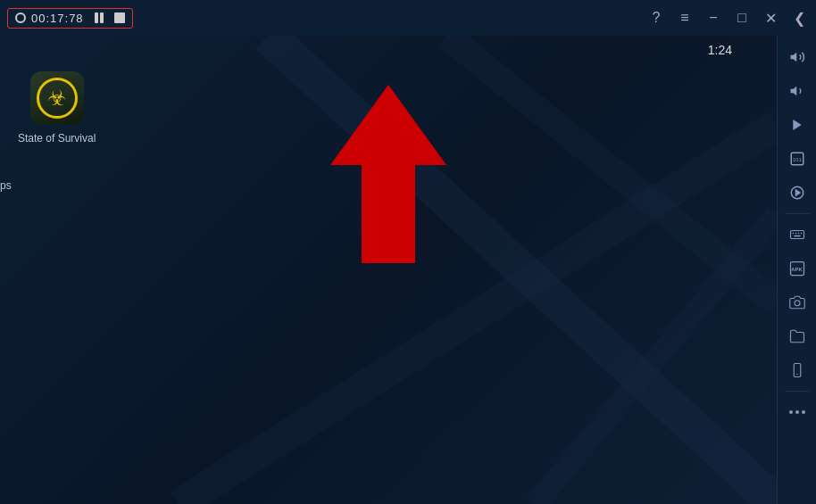 Image resolution: width=816 pixels, height=504 pixels. I want to click on sidebar-play-button, so click(797, 125).